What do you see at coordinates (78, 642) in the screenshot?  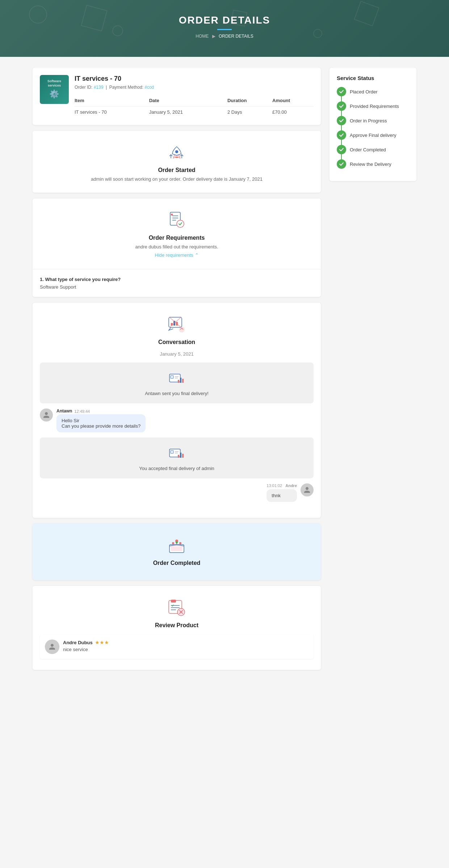 I see `reviewer-name: Andre Dubus` at bounding box center [78, 642].